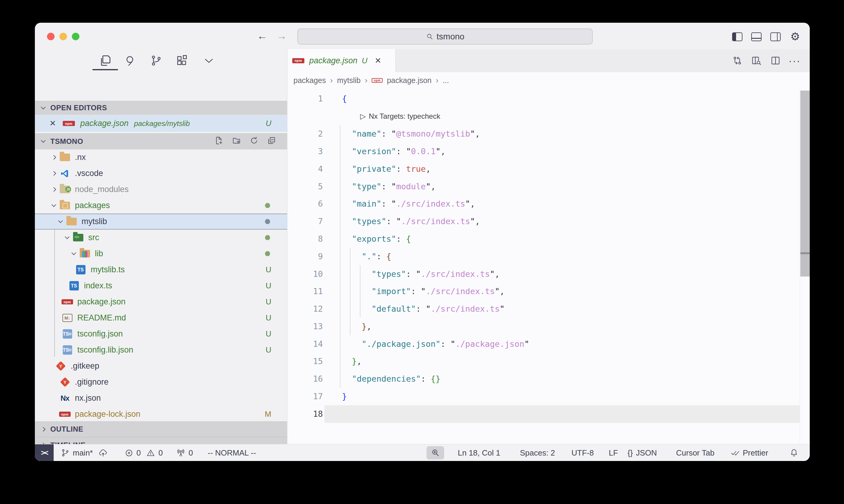 The width and height of the screenshot is (844, 504). I want to click on compare-changes-button, so click(737, 60).